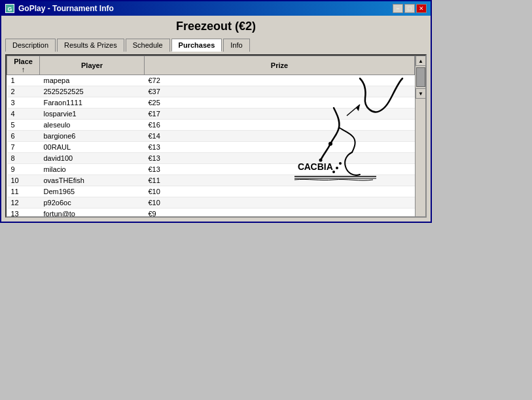  What do you see at coordinates (398, 8) in the screenshot?
I see `minimize-button: −` at bounding box center [398, 8].